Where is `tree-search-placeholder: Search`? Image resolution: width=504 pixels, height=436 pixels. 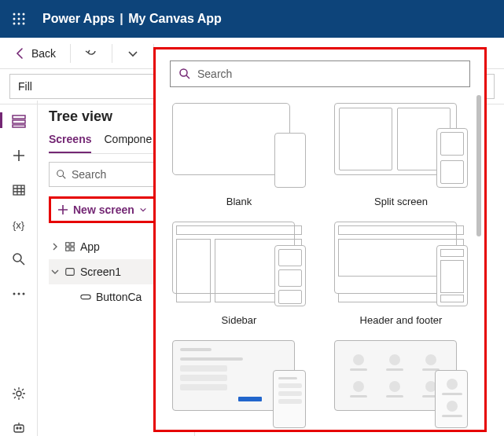 tree-search-placeholder: Search is located at coordinates (89, 174).